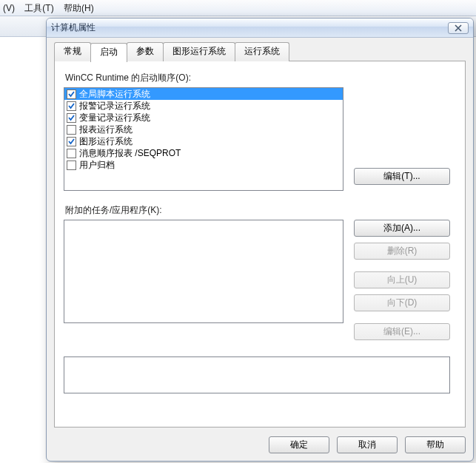 This screenshot has height=463, width=476. Describe the element at coordinates (115, 94) in the screenshot. I see `list-item-label: 全局脚本运行系统` at that location.